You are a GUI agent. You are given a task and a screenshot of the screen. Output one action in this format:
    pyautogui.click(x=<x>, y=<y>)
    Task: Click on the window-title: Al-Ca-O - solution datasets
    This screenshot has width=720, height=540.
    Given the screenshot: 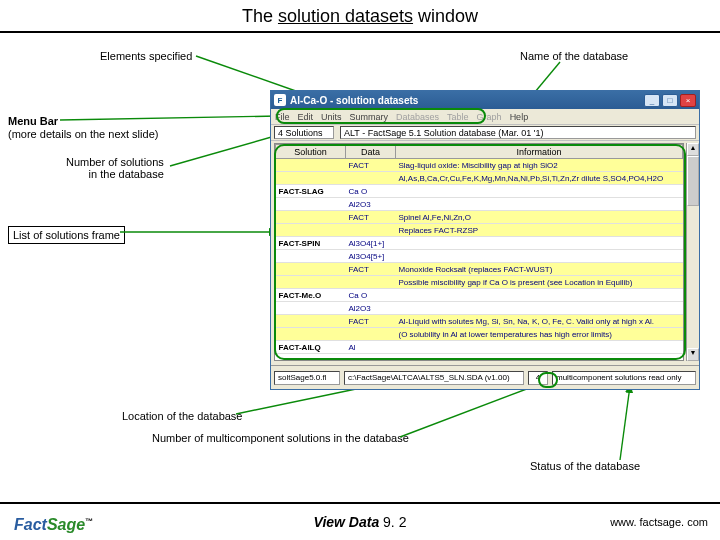 What is the action you would take?
    pyautogui.click(x=467, y=100)
    